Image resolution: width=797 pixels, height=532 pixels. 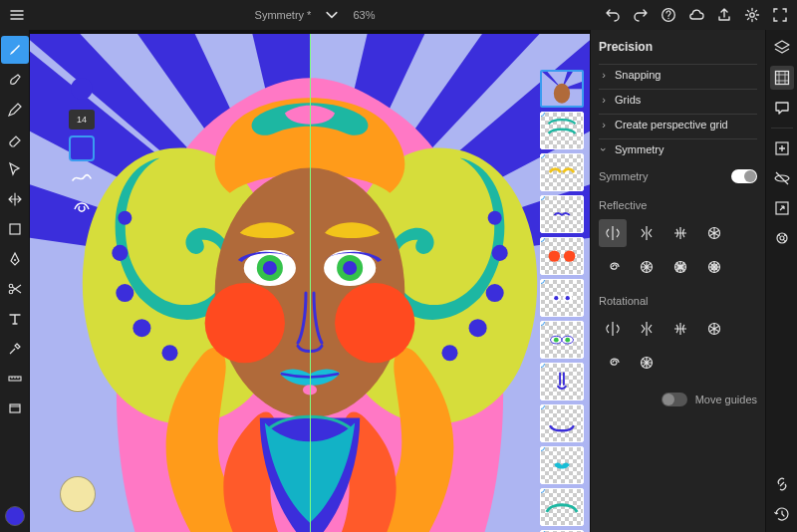 I want to click on artboard-tool, so click(x=15, y=408).